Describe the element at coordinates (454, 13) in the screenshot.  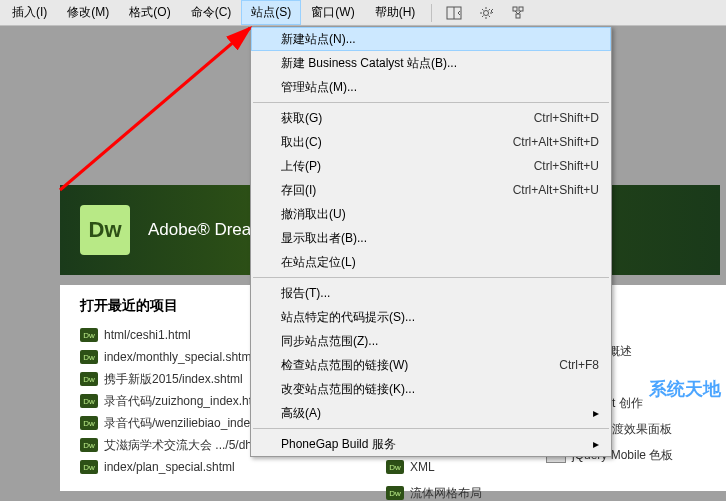
I see `layout-icon` at that location.